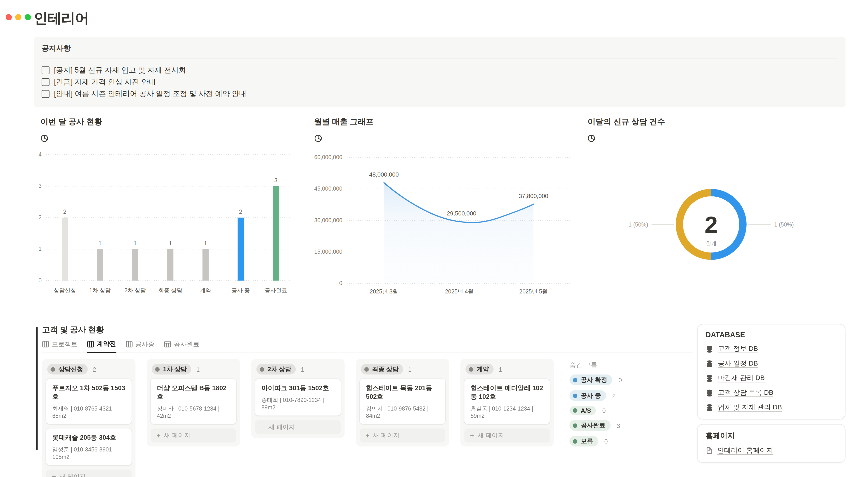  I want to click on hidden-group-count: 3, so click(618, 425).